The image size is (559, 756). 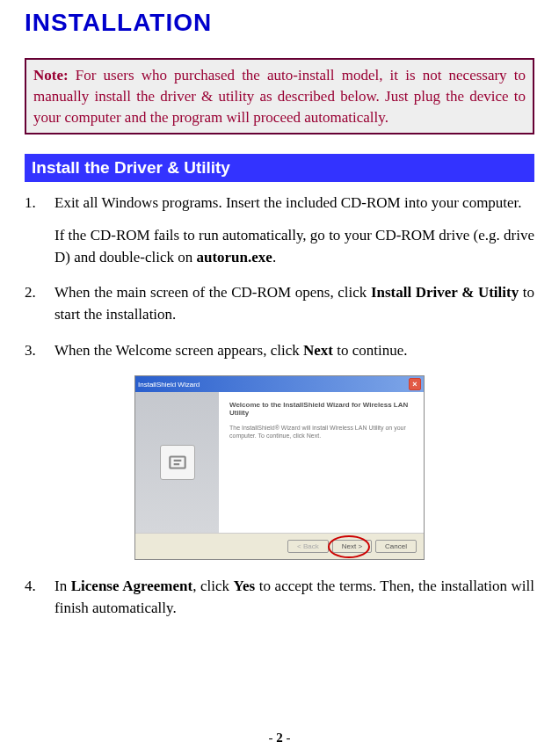 I want to click on wizard-window: InstallShield Wizard × Welcome to the In…, so click(x=280, y=468).